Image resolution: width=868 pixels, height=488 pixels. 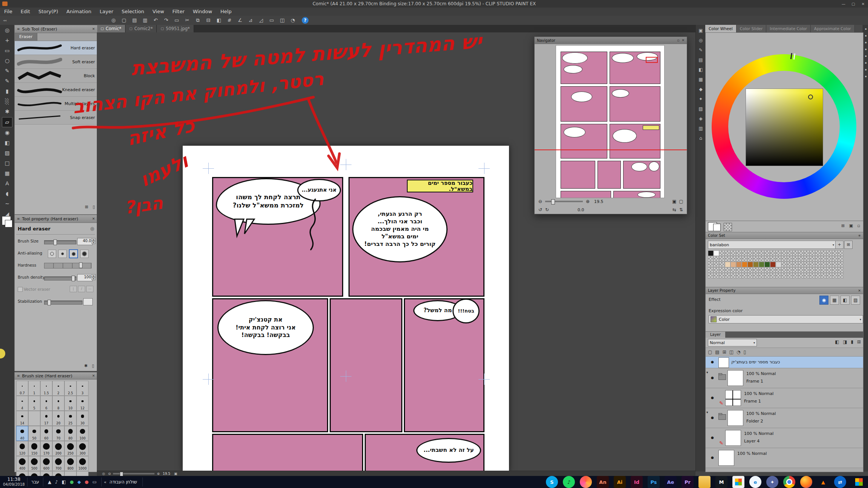 I want to click on delete-layer-icon: ▯, so click(x=745, y=352).